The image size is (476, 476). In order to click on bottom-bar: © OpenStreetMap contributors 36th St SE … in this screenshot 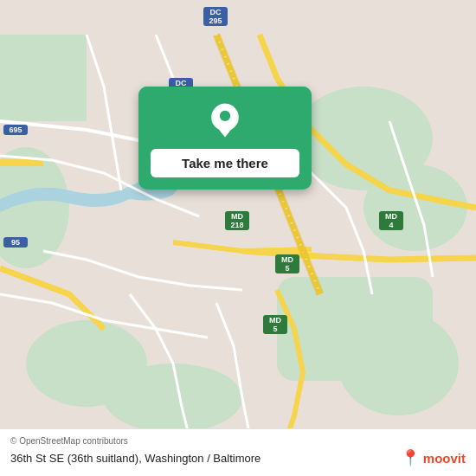, I will do `click(238, 452)`.